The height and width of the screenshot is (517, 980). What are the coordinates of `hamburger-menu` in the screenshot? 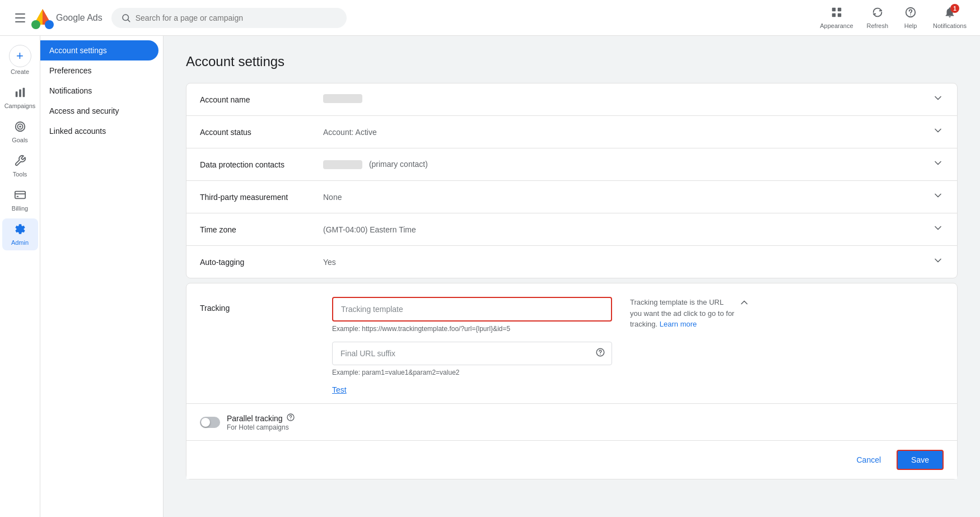 It's located at (20, 18).